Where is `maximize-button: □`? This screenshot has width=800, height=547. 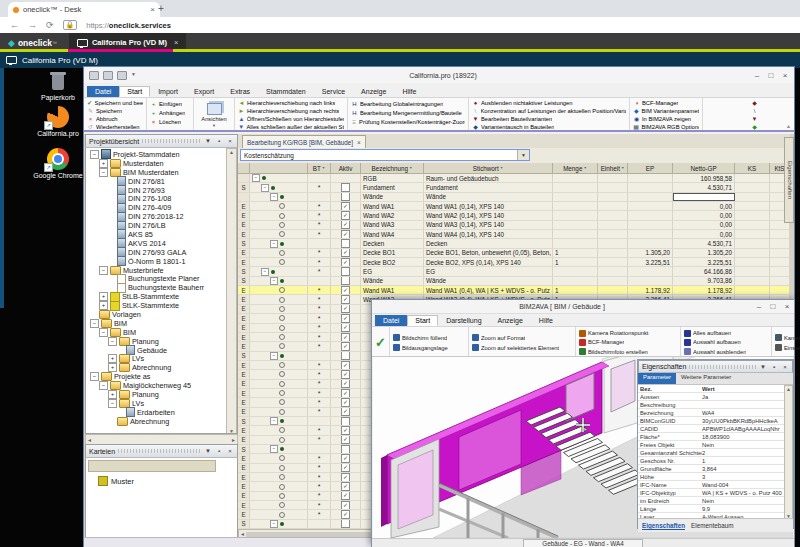
maximize-button: □ is located at coordinates (771, 76).